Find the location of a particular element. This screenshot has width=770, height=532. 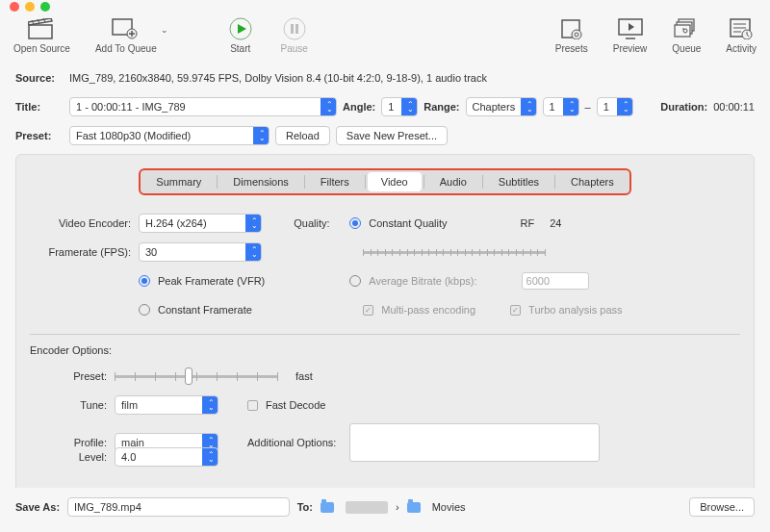

preset-label: Preset: is located at coordinates (39, 136).